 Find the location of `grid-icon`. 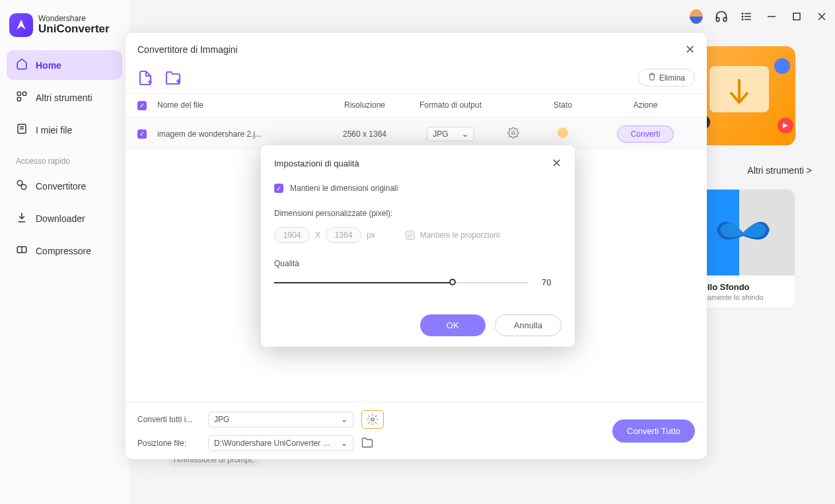

grid-icon is located at coordinates (22, 98).